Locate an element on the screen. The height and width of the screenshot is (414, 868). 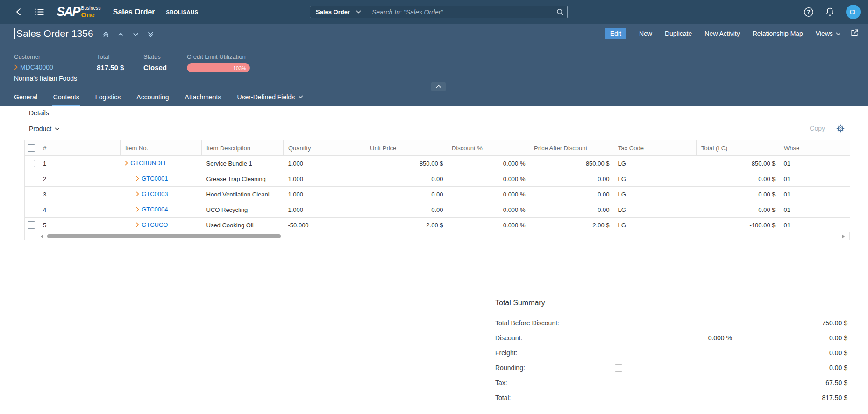
collapse-header-button is located at coordinates (438, 87).